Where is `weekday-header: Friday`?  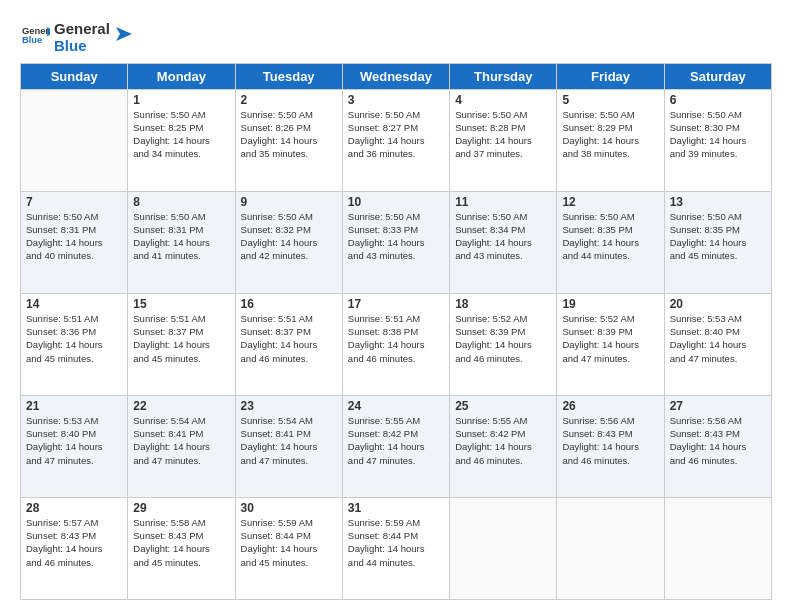 weekday-header: Friday is located at coordinates (610, 76).